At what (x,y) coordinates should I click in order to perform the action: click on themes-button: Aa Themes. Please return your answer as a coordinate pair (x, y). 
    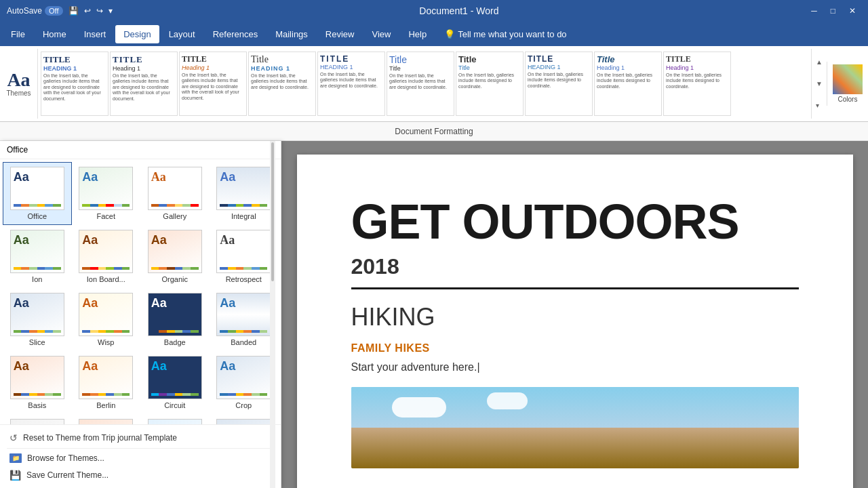
    Looking at the image, I should click on (19, 84).